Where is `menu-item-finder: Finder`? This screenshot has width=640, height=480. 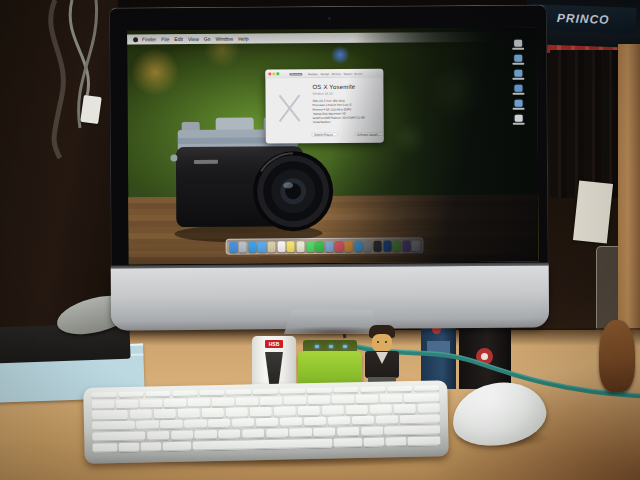 menu-item-finder: Finder is located at coordinates (149, 39).